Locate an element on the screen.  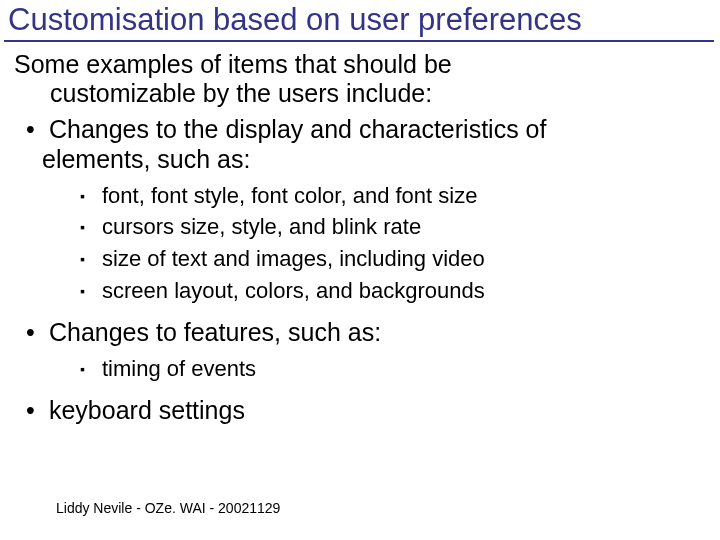
sub-bullet: font, font style, font color, and font s… is located at coordinates (394, 196).